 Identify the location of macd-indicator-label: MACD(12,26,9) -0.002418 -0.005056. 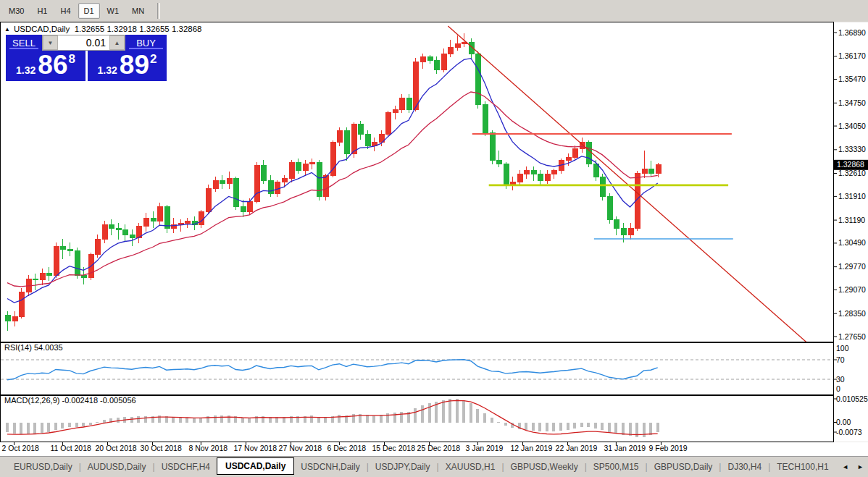
(70, 400).